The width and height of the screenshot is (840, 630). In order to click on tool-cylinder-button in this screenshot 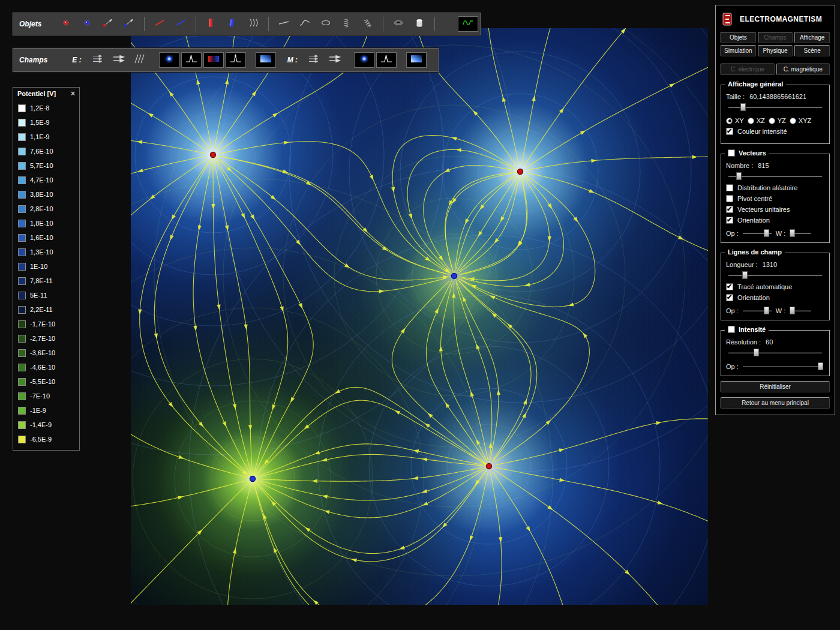, I will do `click(419, 24)`.